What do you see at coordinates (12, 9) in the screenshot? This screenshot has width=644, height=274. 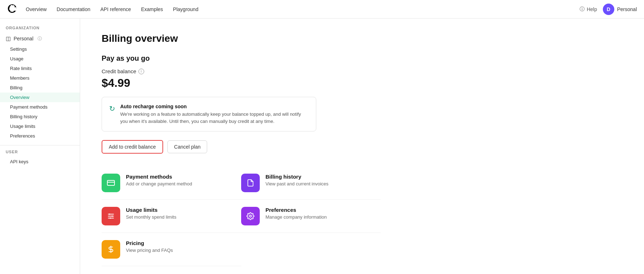 I see `logo` at bounding box center [12, 9].